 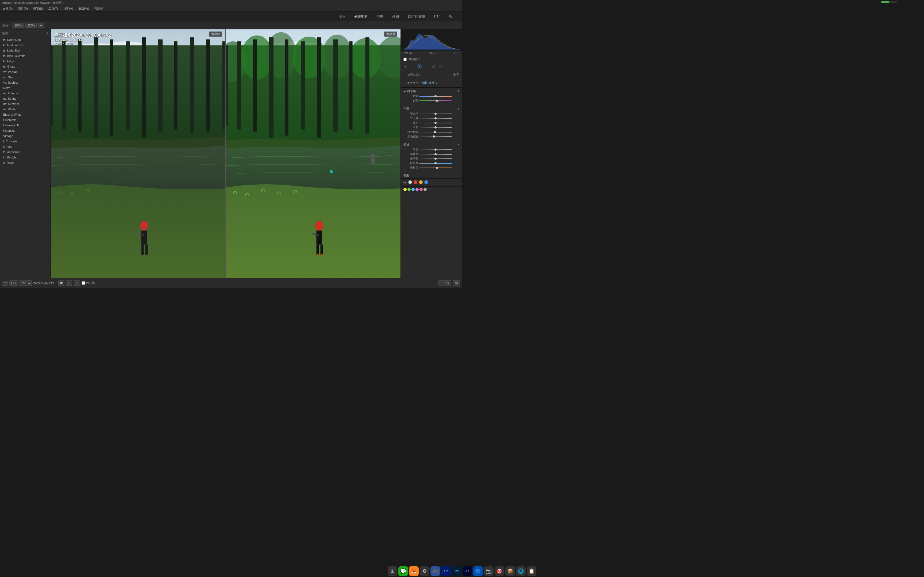 I want to click on tint-thumb, so click(x=437, y=101).